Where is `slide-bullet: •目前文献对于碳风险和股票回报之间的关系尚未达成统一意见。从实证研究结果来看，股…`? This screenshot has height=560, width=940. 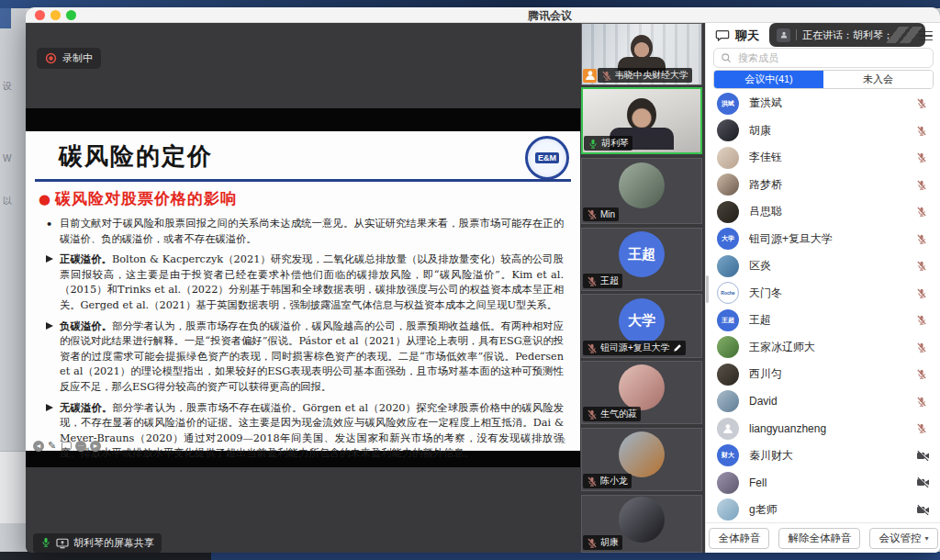 slide-bullet: •目前文献对于碳风险和股票回报之间的关系尚未达成统一意见。从实证研究结果来看，股… is located at coordinates (305, 231).